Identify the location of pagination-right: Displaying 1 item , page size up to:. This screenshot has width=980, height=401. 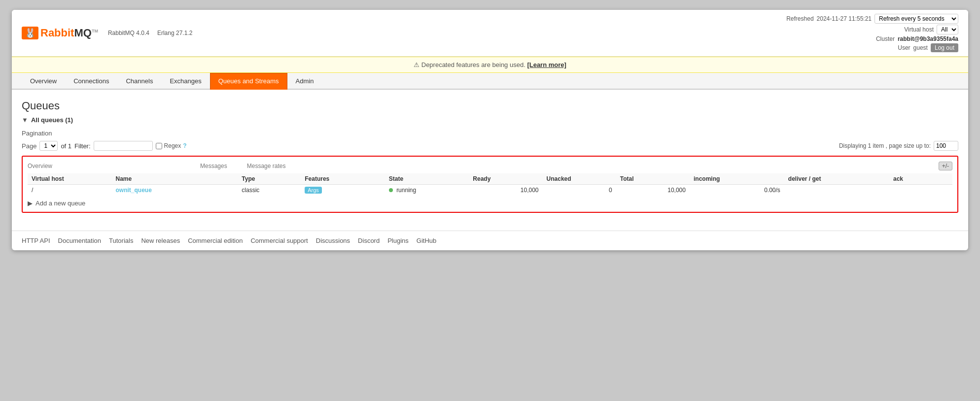
(899, 146).